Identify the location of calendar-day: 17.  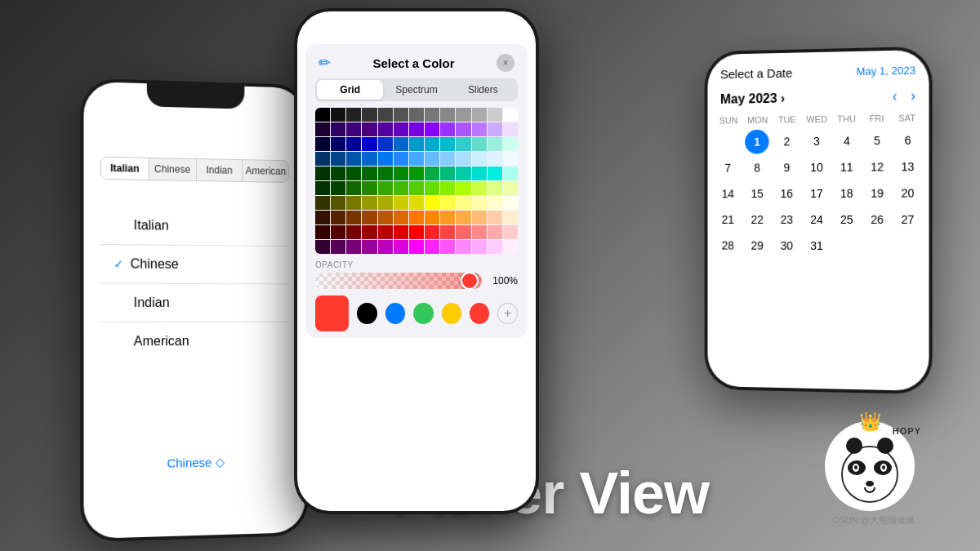
(817, 193).